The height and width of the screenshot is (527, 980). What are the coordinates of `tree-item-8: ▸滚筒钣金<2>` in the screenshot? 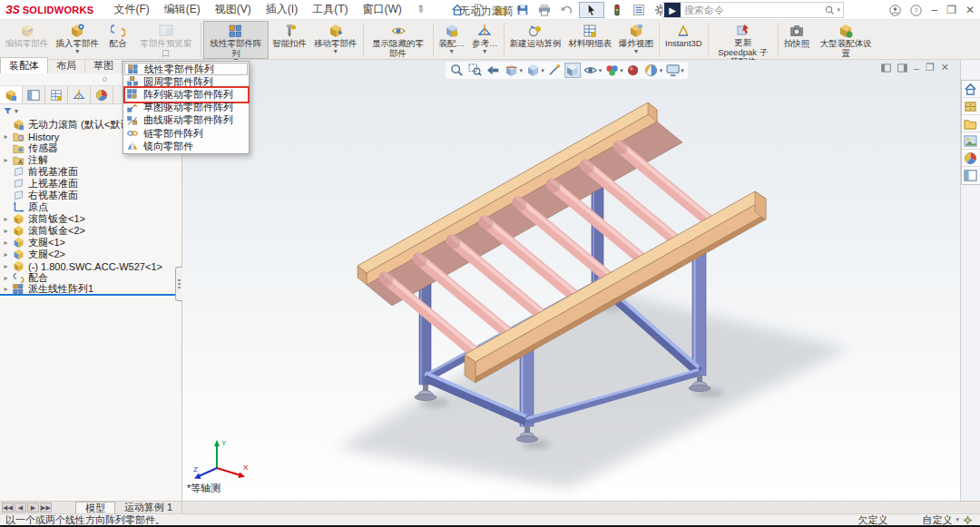 It's located at (91, 230).